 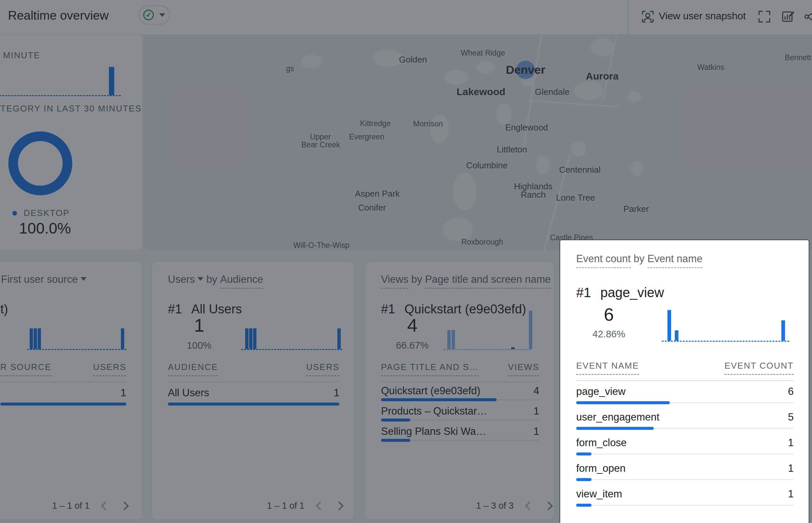 I want to click on table-row: form_close1, so click(x=685, y=445).